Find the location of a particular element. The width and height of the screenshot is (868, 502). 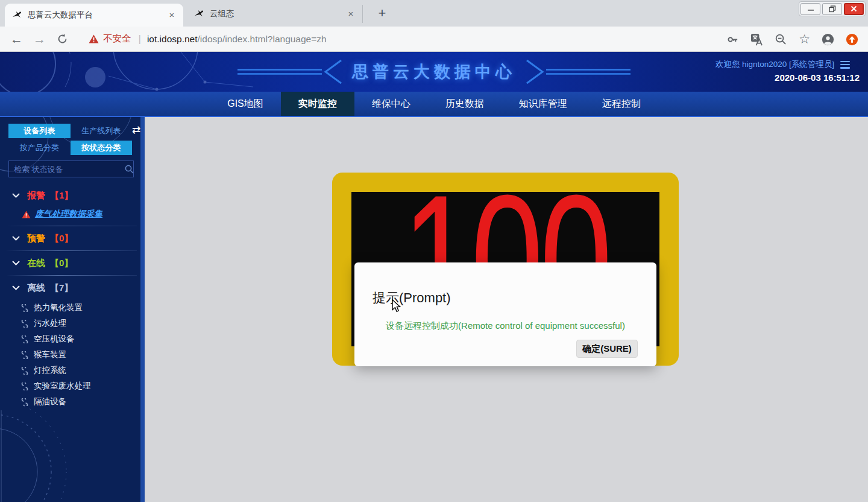

search-input is located at coordinates (67, 169).